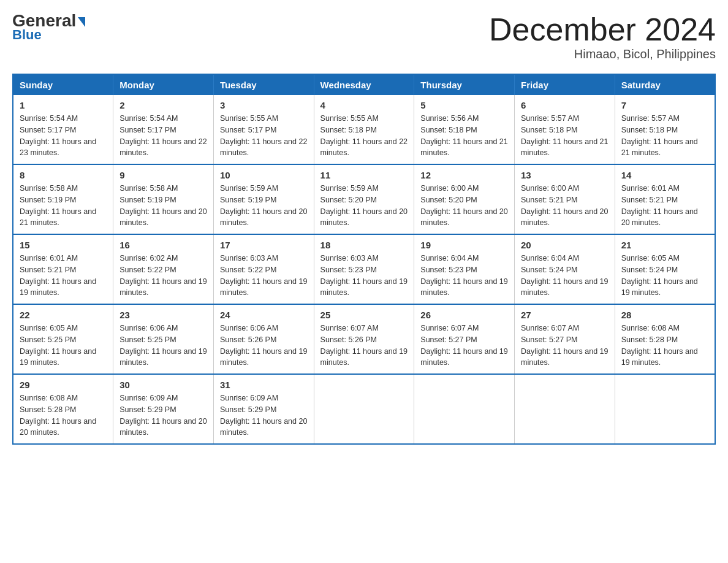 This screenshot has width=728, height=563. I want to click on calendar-day-cell: 13Sunrise: 6:00 AMSunset: 5:21 PMDayligh…, so click(565, 199).